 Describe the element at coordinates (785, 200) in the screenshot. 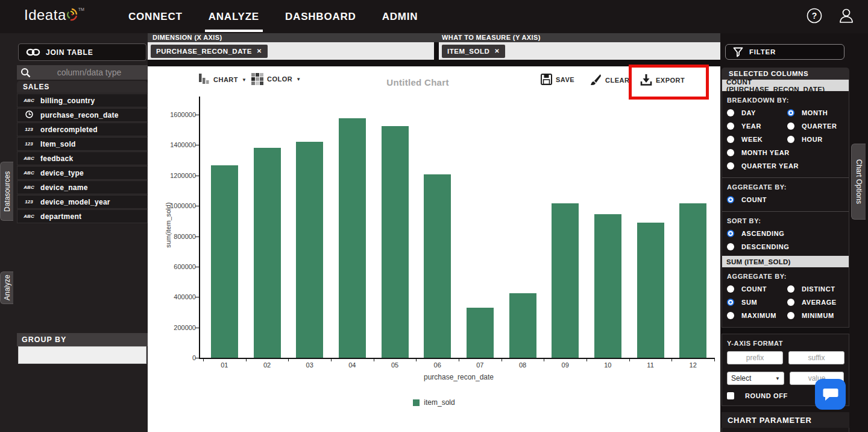

I see `count-aggregate-options: COUNT` at that location.